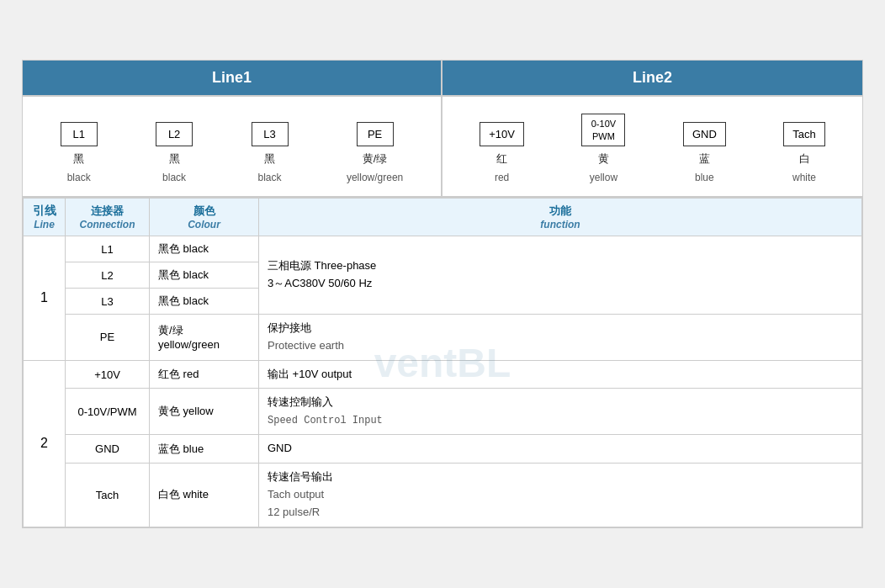 This screenshot has height=588, width=885. I want to click on conn-cell-0-10V-PWM: 0-10V/PWM, so click(108, 412).